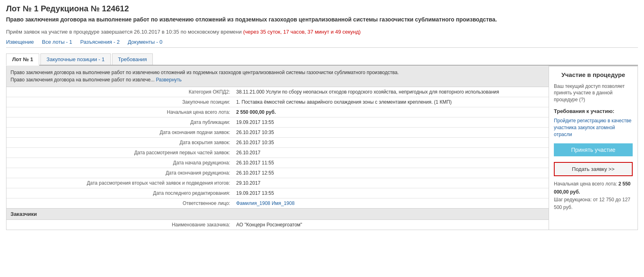  I want to click on nav-explanations: Разъяснения - 2, so click(100, 42).